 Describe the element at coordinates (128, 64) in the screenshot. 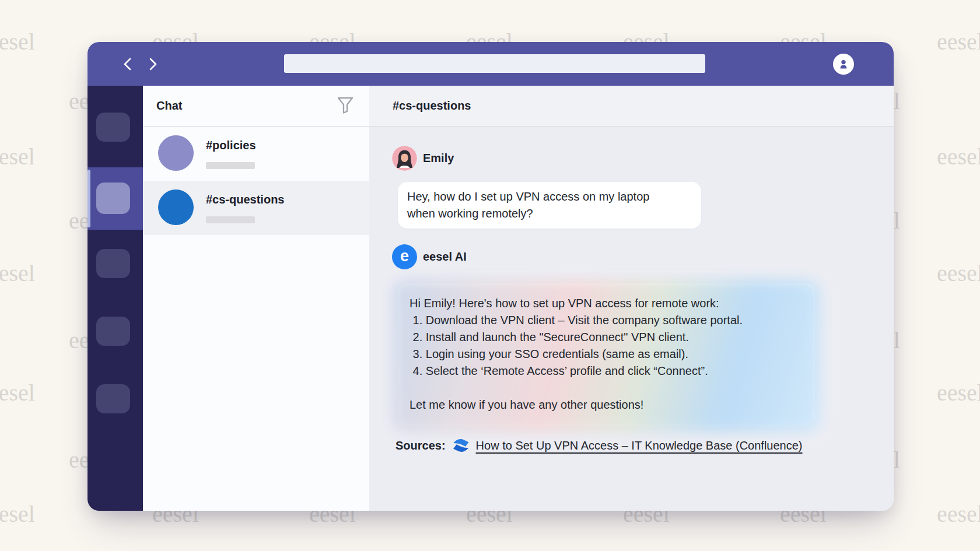

I see `back-button` at that location.